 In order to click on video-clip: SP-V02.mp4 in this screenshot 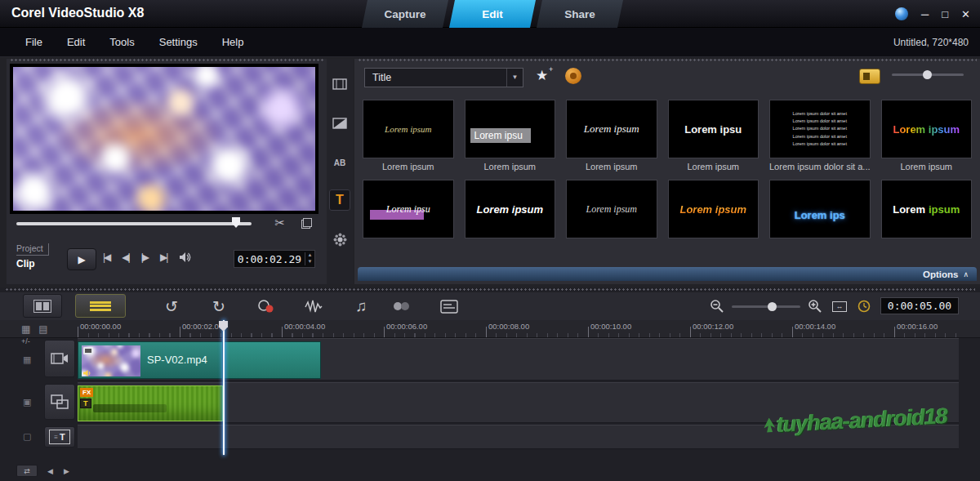, I will do `click(199, 360)`.